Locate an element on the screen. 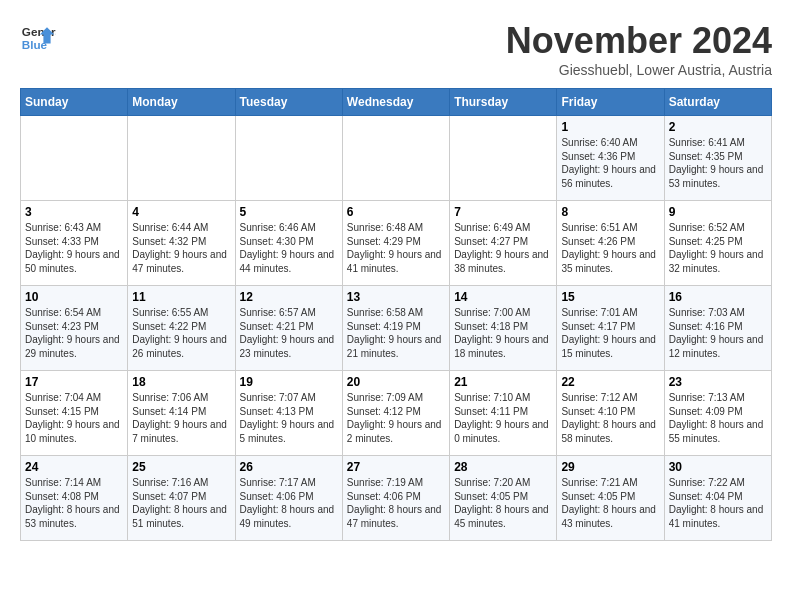 Image resolution: width=792 pixels, height=612 pixels. day-detail: Sunrise: 7:17 AM Sunset: 4:06 PM Dayligh… is located at coordinates (289, 503).